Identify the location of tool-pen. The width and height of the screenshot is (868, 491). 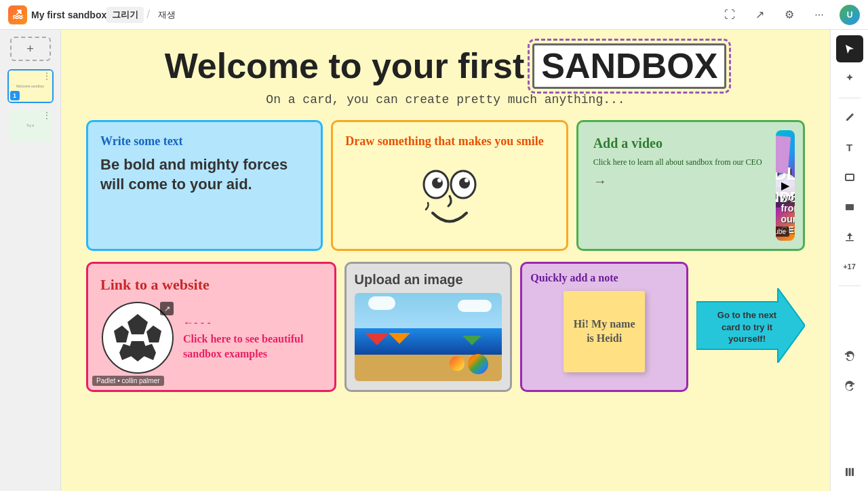
(850, 117).